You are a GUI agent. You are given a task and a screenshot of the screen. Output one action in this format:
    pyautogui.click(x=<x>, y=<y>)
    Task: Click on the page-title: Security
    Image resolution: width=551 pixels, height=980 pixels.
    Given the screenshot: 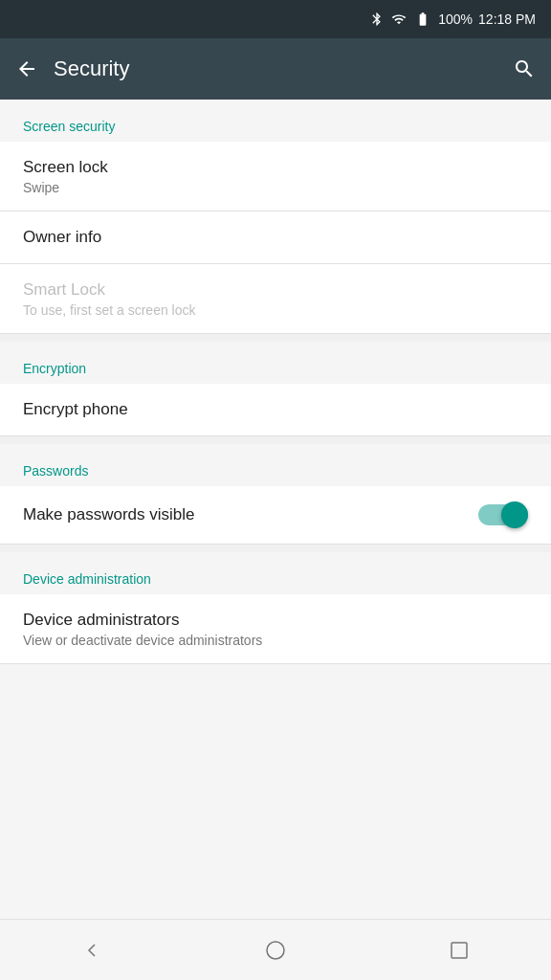 What is the action you would take?
    pyautogui.click(x=92, y=69)
    